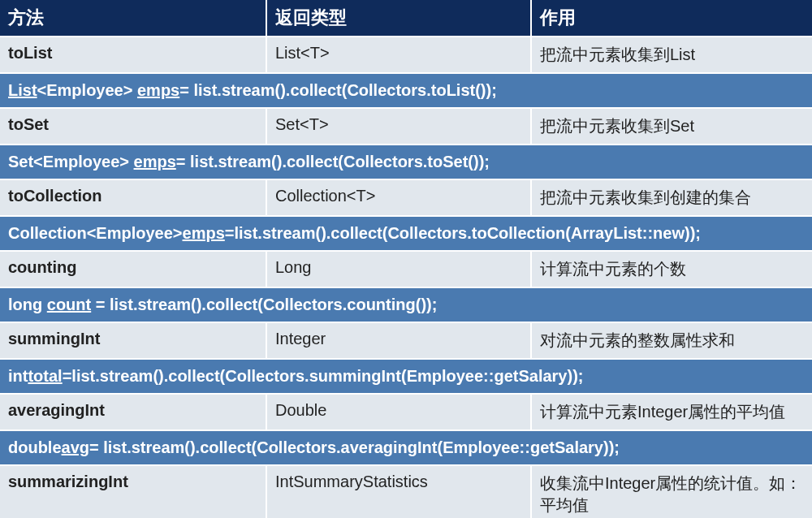 The image size is (812, 518). What do you see at coordinates (88, 90) in the screenshot?
I see `code-text: <Employee>` at bounding box center [88, 90].